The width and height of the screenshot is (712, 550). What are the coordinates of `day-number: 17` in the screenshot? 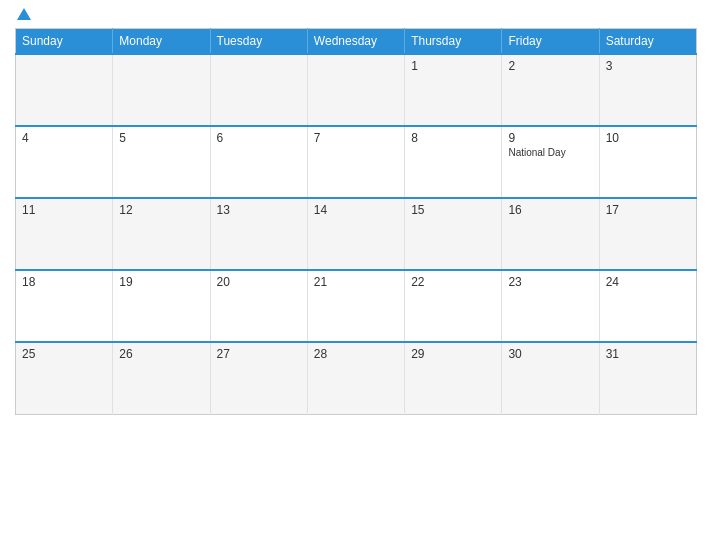 It's located at (648, 210).